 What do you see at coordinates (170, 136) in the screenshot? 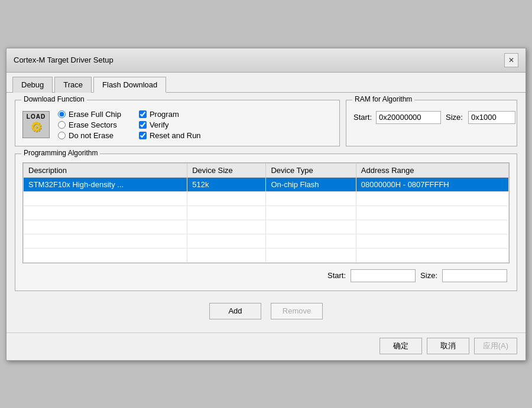
I see `checkbox-reset-and-run: Reset and Run` at bounding box center [170, 136].